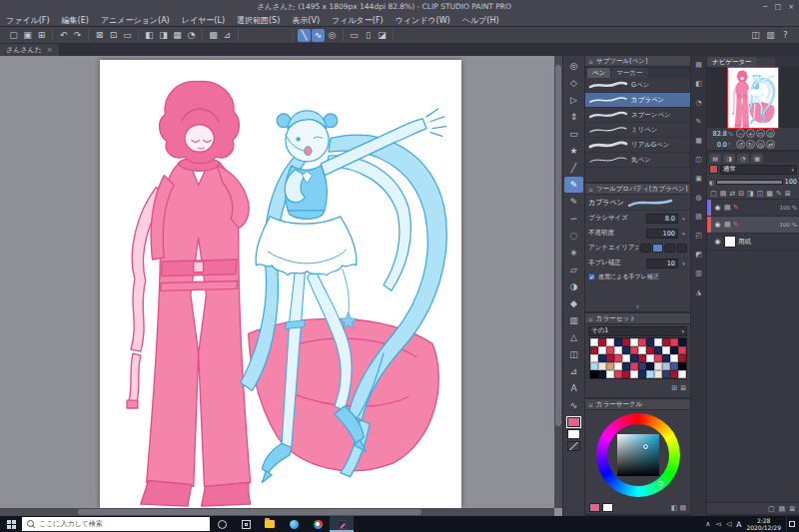 This screenshot has width=799, height=532. What do you see at coordinates (661, 483) in the screenshot?
I see `hue-marker` at bounding box center [661, 483].